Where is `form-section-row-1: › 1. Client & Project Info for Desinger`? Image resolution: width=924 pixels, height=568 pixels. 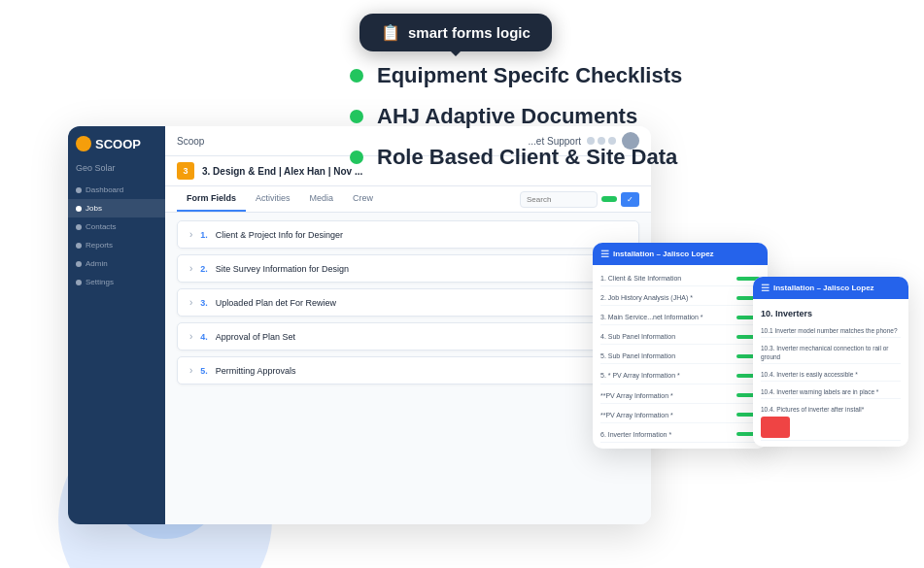
form-section-row-1: › 1. Client & Project Info for Desinger is located at coordinates (408, 235).